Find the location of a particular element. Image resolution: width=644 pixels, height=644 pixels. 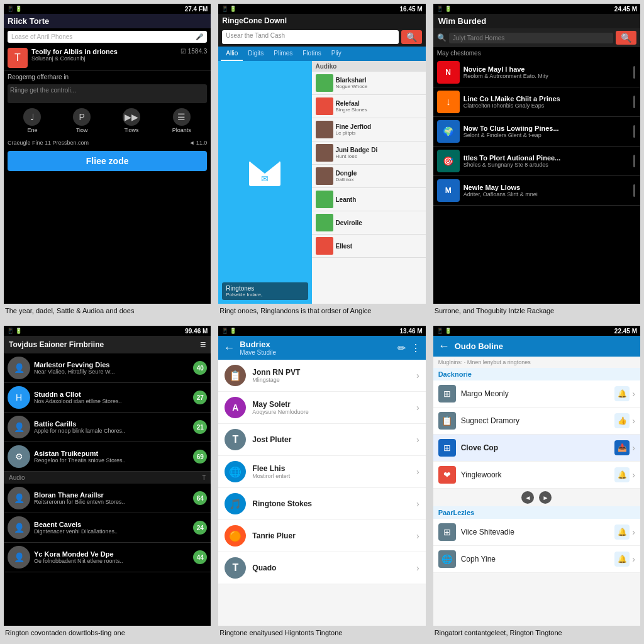

phone2-search-btn: 🔍 is located at coordinates (411, 37).